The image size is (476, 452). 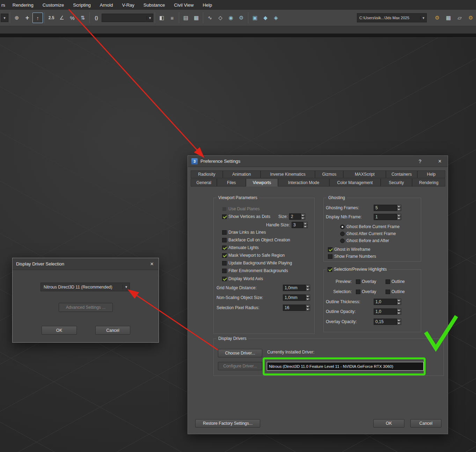 What do you see at coordinates (388, 282) in the screenshot?
I see `preview-outline-checkbox` at bounding box center [388, 282].